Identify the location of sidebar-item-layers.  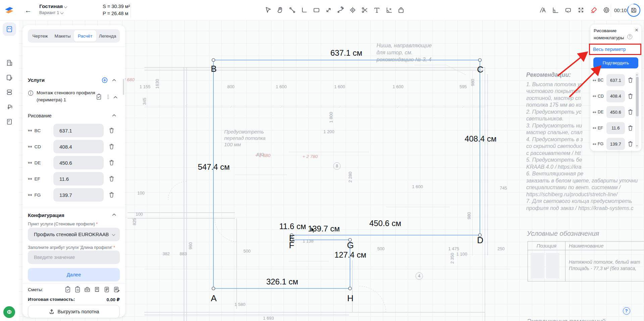
(9, 92).